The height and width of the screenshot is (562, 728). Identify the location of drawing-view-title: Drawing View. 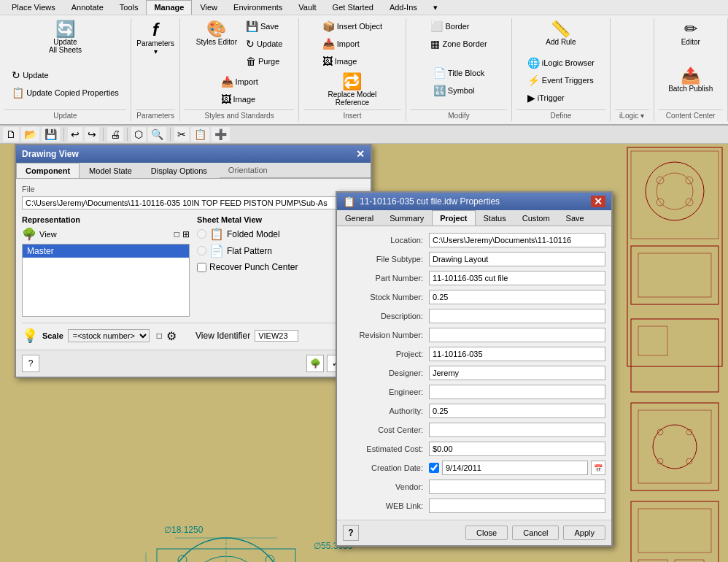
(50, 154).